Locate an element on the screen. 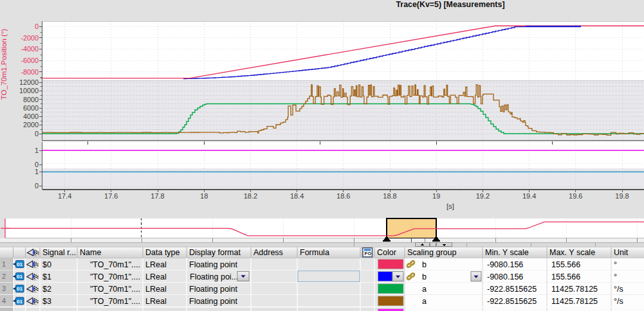 Image resolution: width=644 pixels, height=311 pixels. svg-text: $2 is located at coordinates (47, 289).